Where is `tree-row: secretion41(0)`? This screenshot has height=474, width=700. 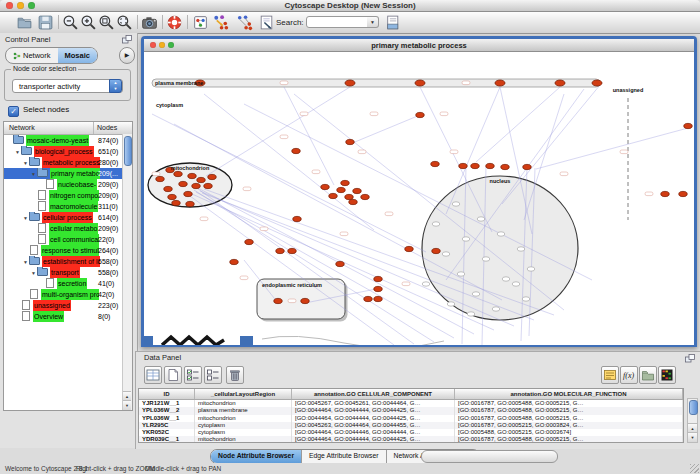 tree-row: secretion41(0) is located at coordinates (68, 284).